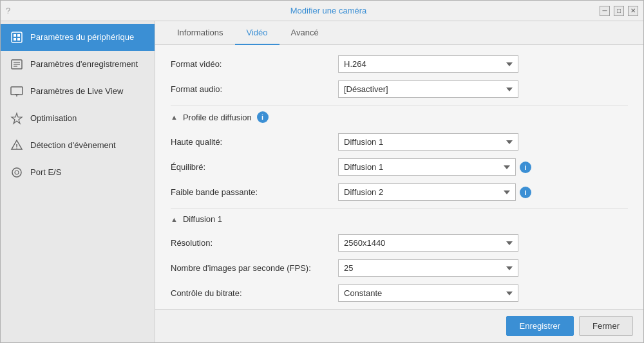 The height and width of the screenshot is (343, 644). I want to click on equilibre-label: Équilibré:, so click(254, 167).